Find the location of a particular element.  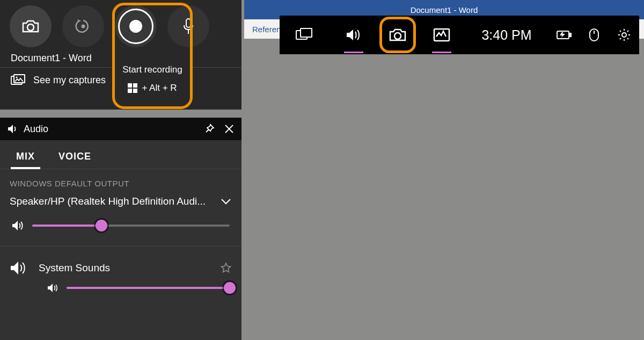

volume-icon is located at coordinates (18, 226).